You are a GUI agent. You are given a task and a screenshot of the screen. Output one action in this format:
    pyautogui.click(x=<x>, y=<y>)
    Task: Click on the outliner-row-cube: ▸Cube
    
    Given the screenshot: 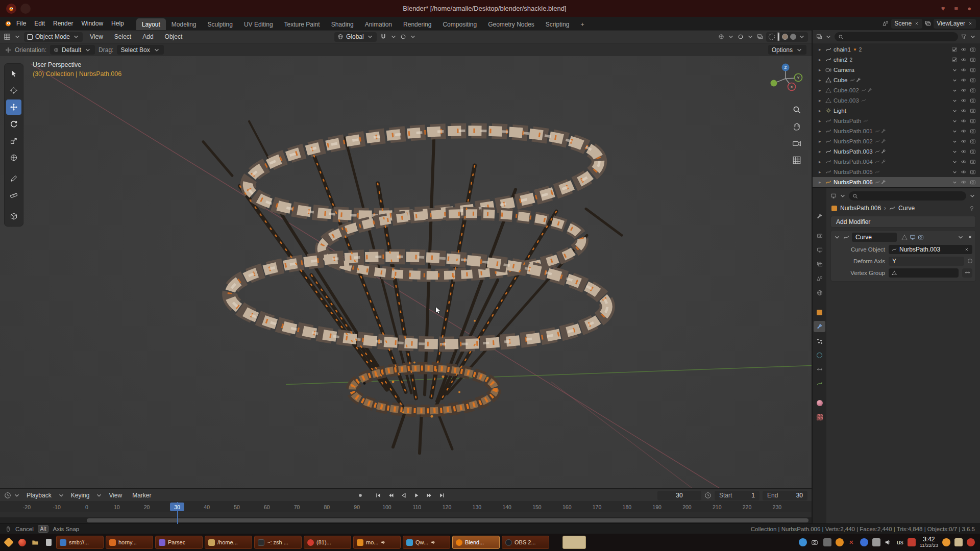 What is the action you would take?
    pyautogui.click(x=896, y=80)
    